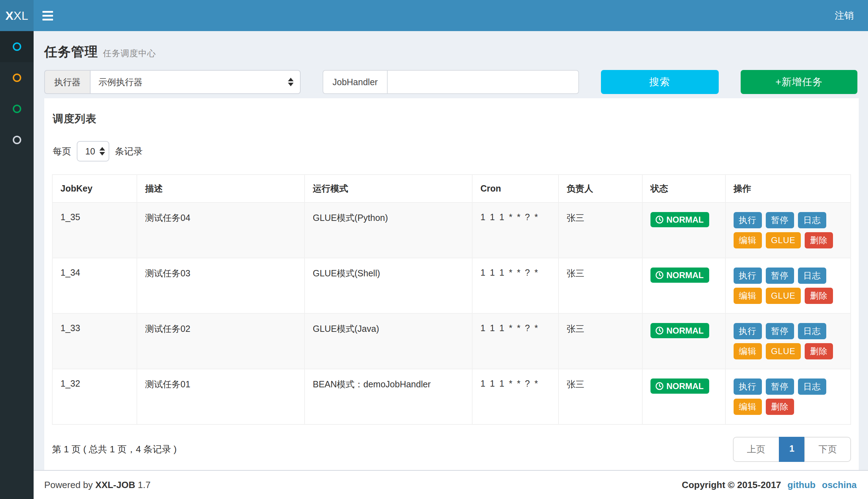 The image size is (868, 499). Describe the element at coordinates (62, 151) in the screenshot. I see `page-size-prefix: 每页` at that location.